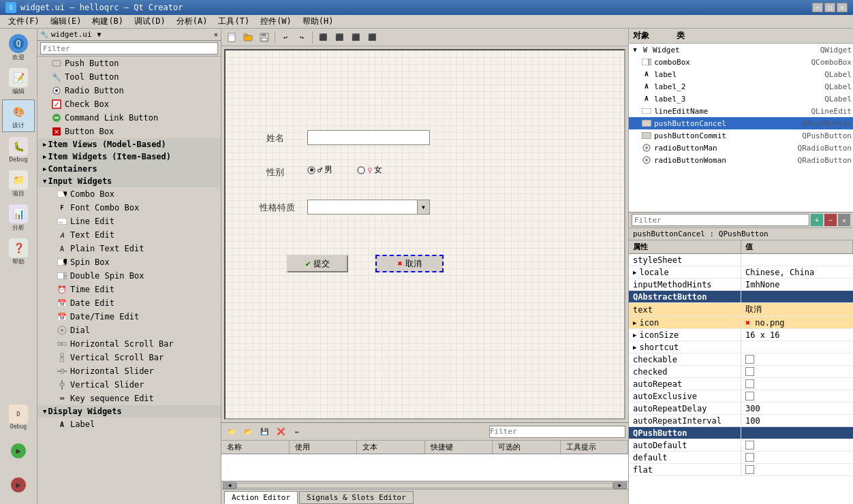 The width and height of the screenshot is (853, 504). Describe the element at coordinates (369, 138) in the screenshot. I see `name-input` at that location.